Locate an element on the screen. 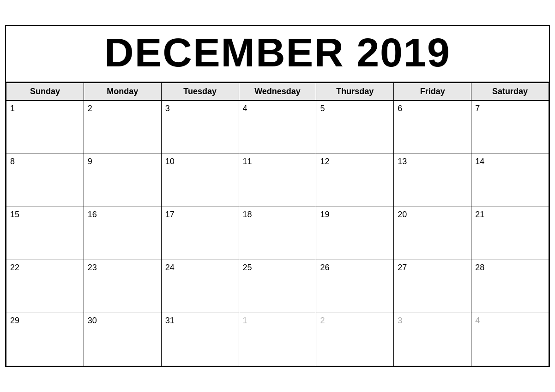 This screenshot has height=392, width=555. table-row: 17 is located at coordinates (200, 233).